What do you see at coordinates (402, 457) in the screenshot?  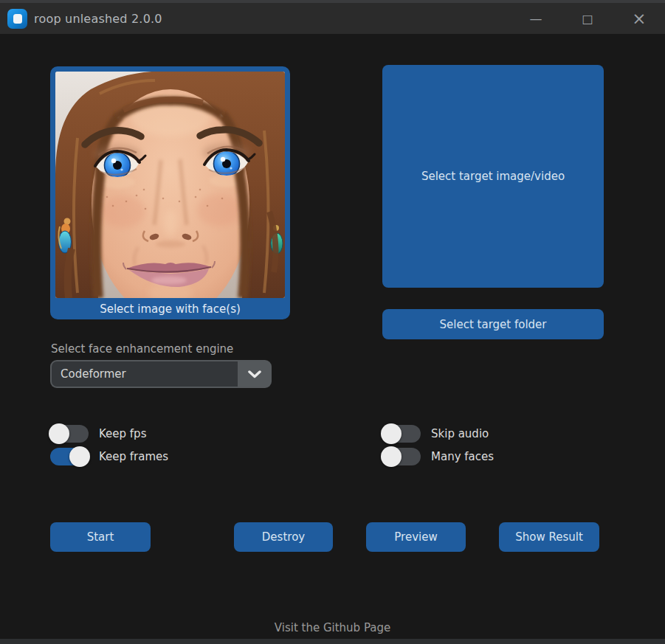 I see `toggle-many-faces` at bounding box center [402, 457].